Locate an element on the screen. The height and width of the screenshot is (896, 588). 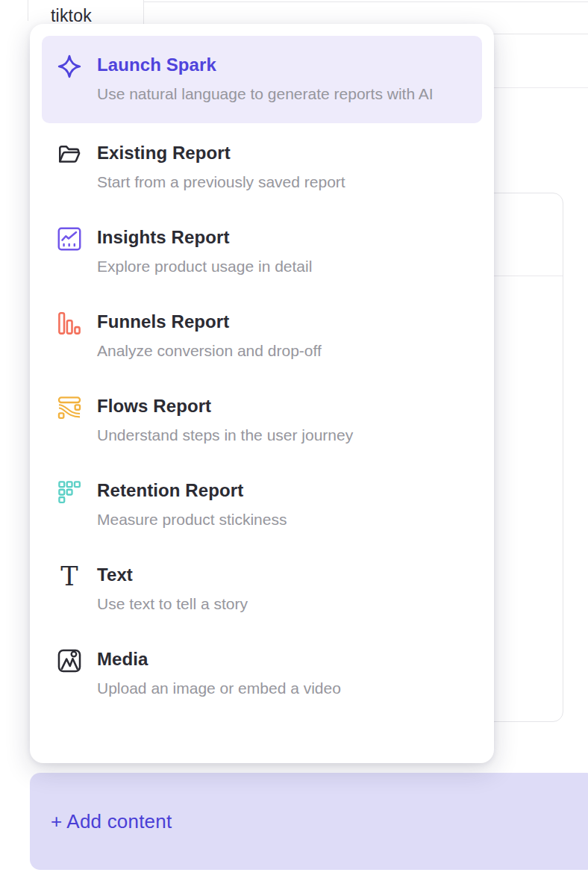
menu-item-text: T Text Use text to tell a story is located at coordinates (262, 590).